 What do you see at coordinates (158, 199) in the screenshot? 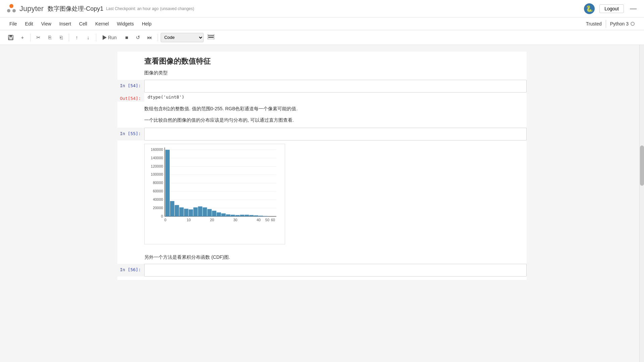
I see `svg-text: 40000` at bounding box center [158, 199].